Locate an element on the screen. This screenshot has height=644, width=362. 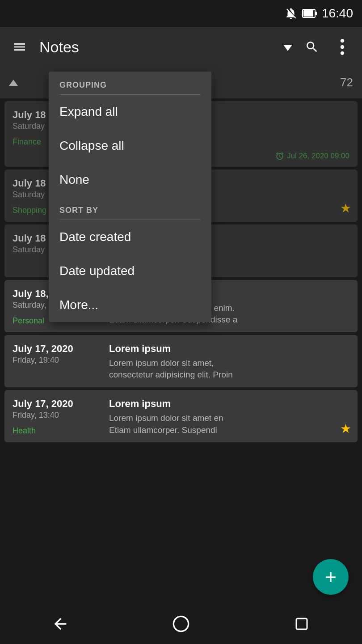
more-options-button is located at coordinates (342, 47).